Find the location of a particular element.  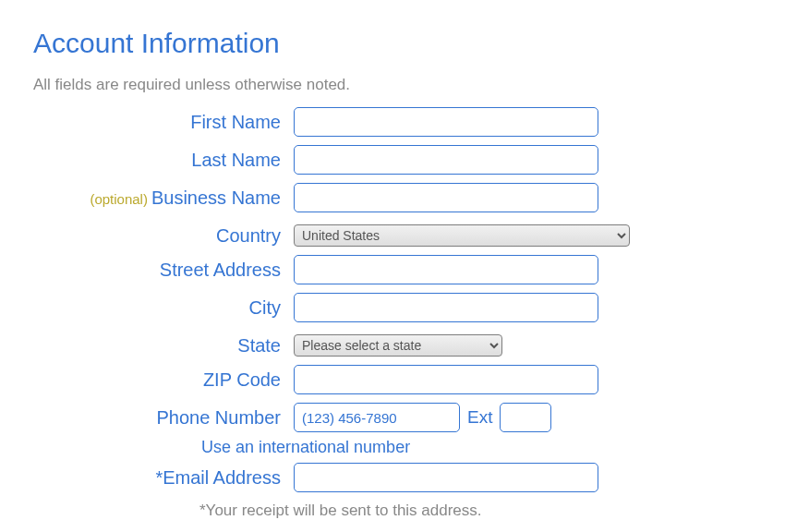

form-instruction: All fields are required unless otherwise… is located at coordinates (392, 85).